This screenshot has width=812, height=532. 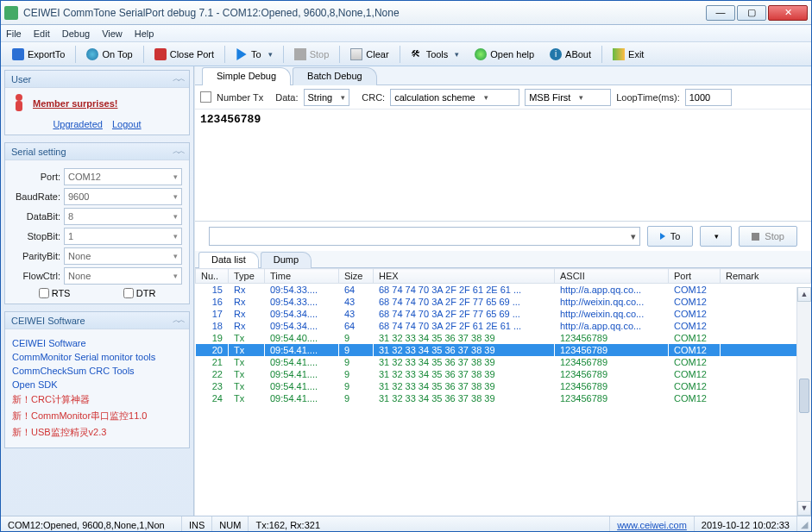 What do you see at coordinates (123, 236) in the screenshot?
I see `stopbit-select: 1▾` at bounding box center [123, 236].